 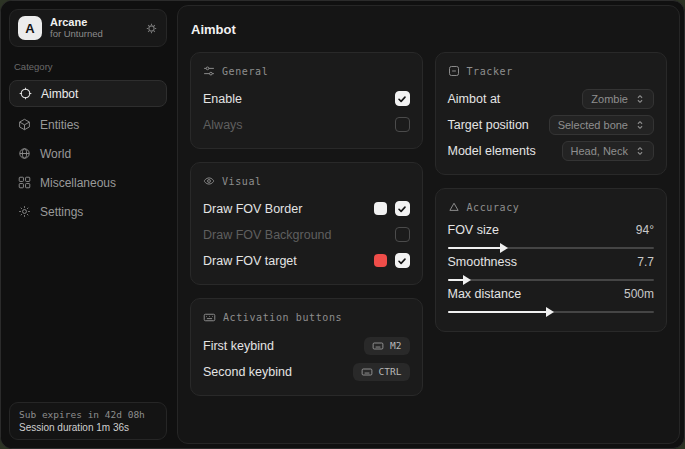 What do you see at coordinates (242, 182) in the screenshot?
I see `panel-title: Visual` at bounding box center [242, 182].